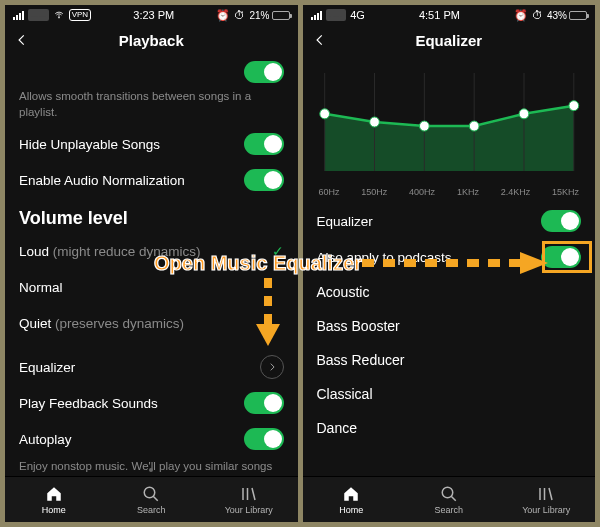 The width and height of the screenshot is (600, 527). What do you see at coordinates (264, 144) in the screenshot?
I see `hide-unplayable-toggle` at bounding box center [264, 144].